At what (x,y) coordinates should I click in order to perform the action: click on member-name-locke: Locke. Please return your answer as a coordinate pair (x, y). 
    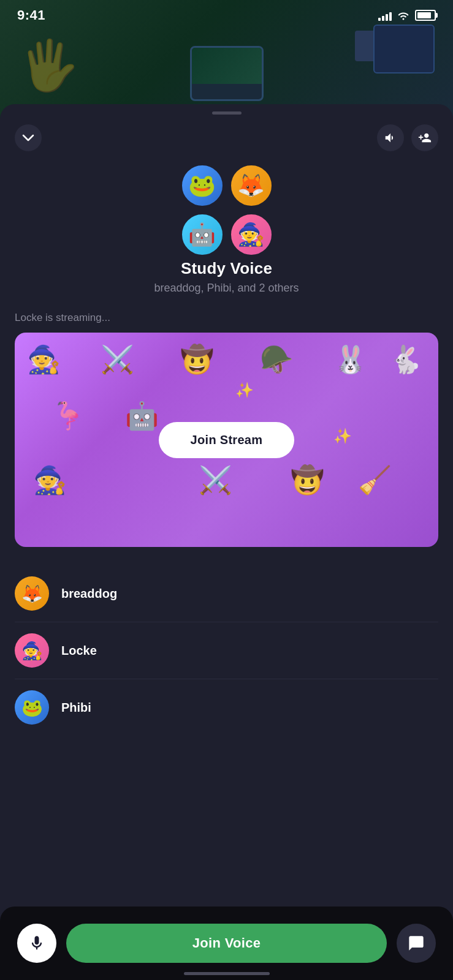
    Looking at the image, I should click on (79, 650).